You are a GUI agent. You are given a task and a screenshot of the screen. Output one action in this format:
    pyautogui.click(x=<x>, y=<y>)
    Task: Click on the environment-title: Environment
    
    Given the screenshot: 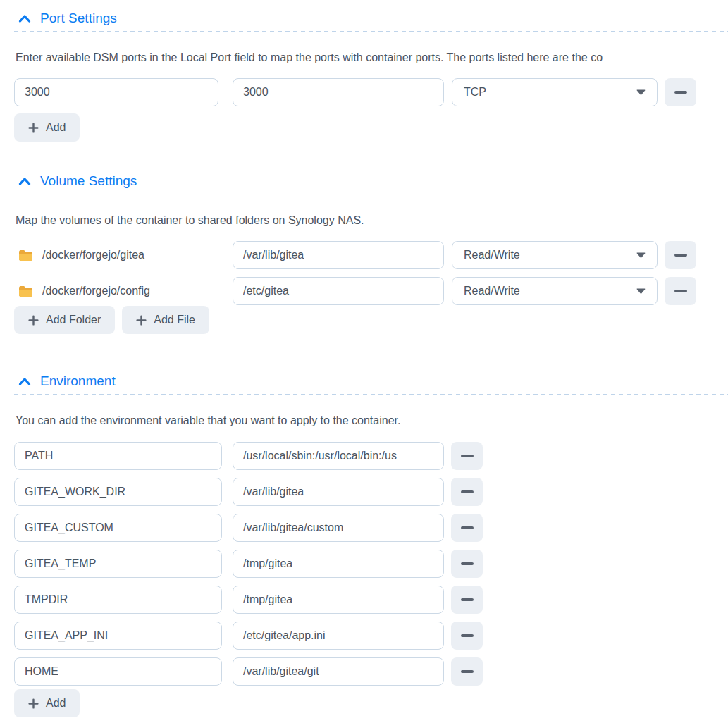 What is the action you would take?
    pyautogui.click(x=78, y=381)
    